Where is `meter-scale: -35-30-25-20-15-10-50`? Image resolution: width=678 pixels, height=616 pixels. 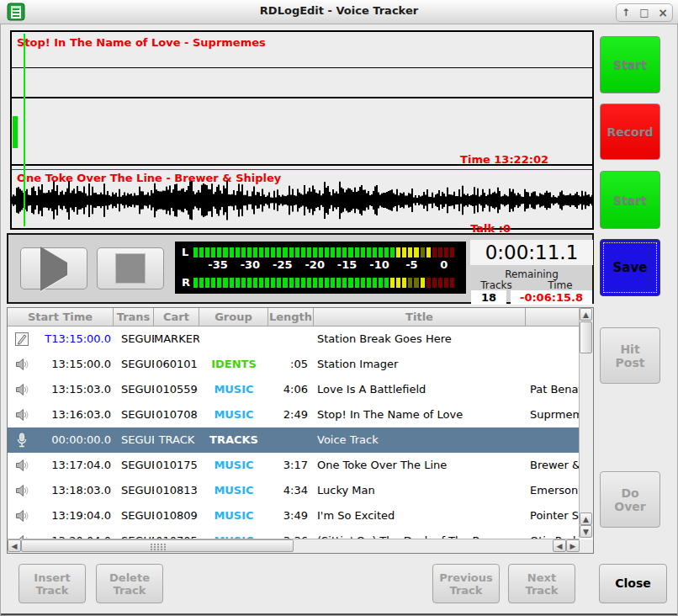
meter-scale: -35-30-25-20-15-10-50 is located at coordinates (320, 266).